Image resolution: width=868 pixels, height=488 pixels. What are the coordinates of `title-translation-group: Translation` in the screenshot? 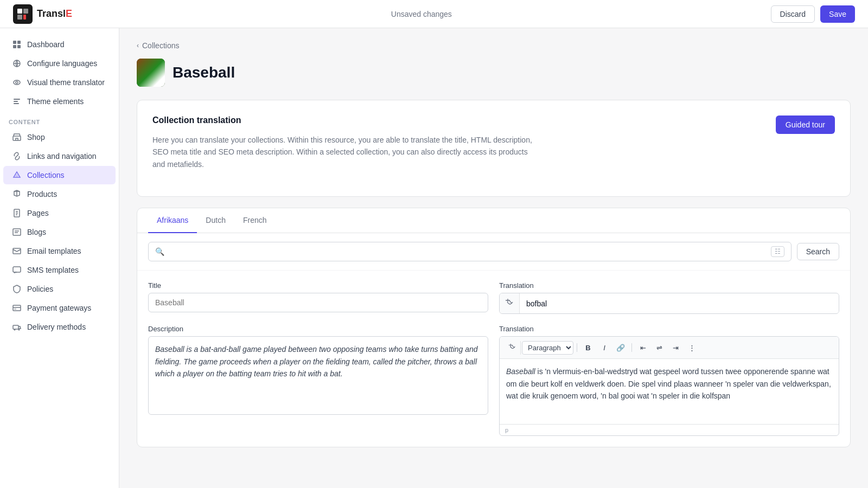 It's located at (669, 298).